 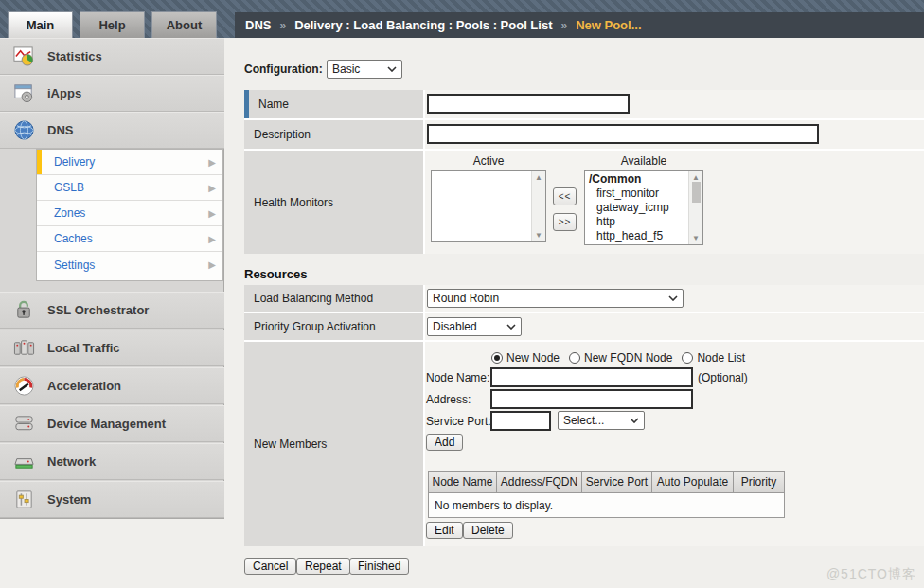 I want to click on sidebar-item-network: Network, so click(x=112, y=462).